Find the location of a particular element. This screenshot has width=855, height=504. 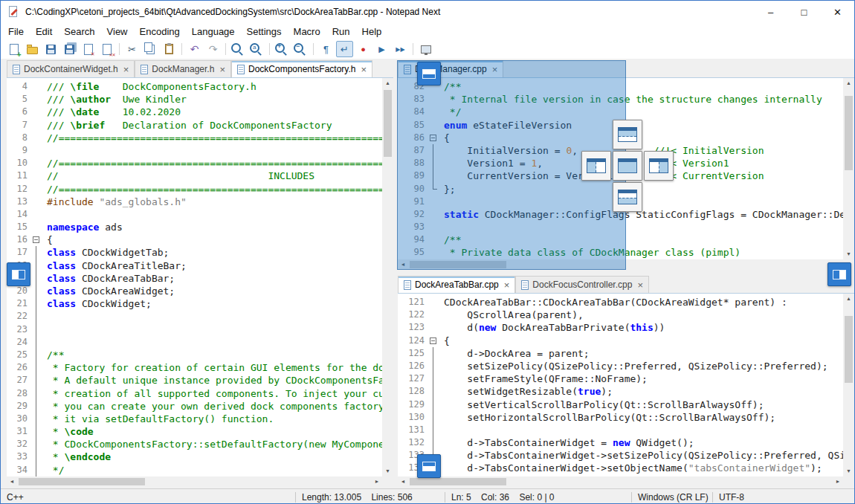

save-button is located at coordinates (51, 49).